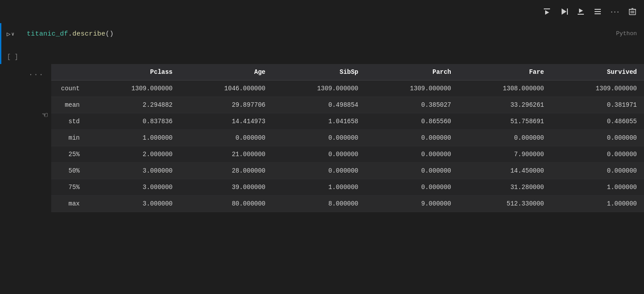  What do you see at coordinates (69, 204) in the screenshot?
I see `row-label: max` at bounding box center [69, 204].